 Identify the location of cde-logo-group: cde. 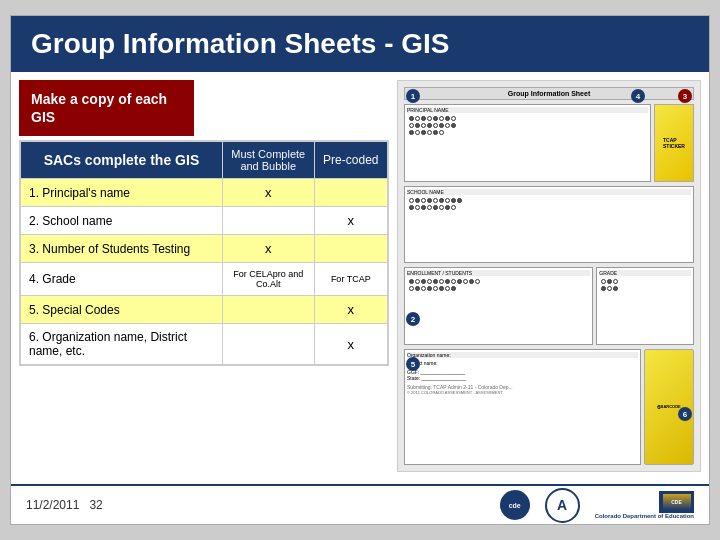
(515, 505).